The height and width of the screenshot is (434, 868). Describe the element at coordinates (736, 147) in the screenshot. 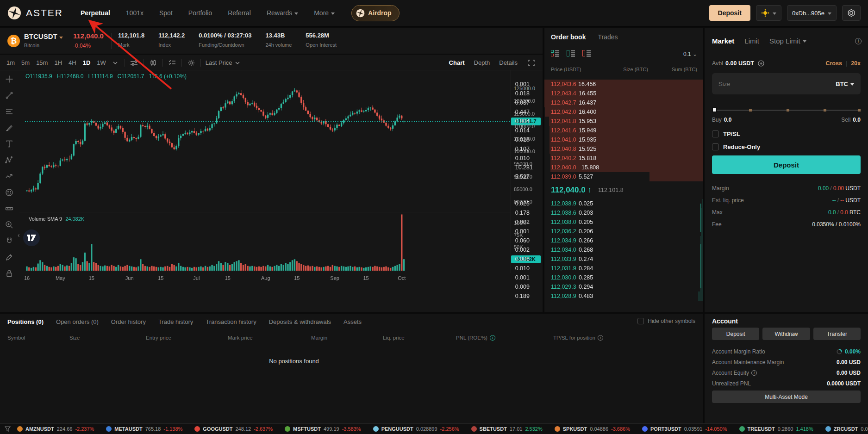

I see `reduce-only-checkbox: Reduce-Only` at that location.